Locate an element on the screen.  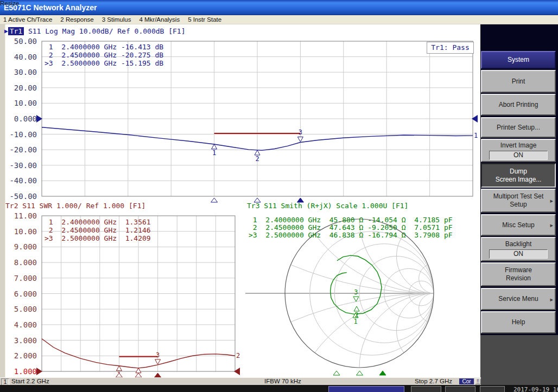
softkey-label: Multiport Test Set is located at coordinates (518, 196).